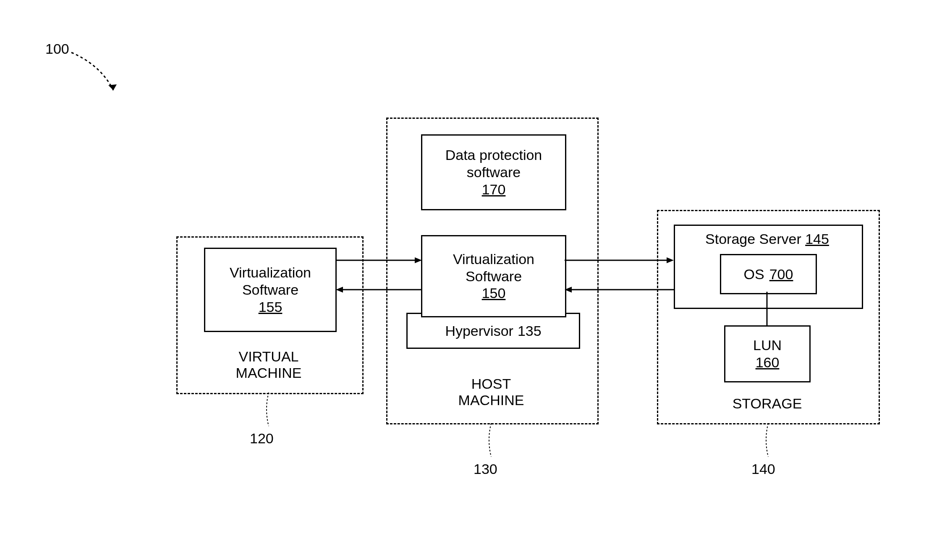 The height and width of the screenshot is (560, 942). What do you see at coordinates (768, 274) in the screenshot?
I see `os-box: OS 700` at bounding box center [768, 274].